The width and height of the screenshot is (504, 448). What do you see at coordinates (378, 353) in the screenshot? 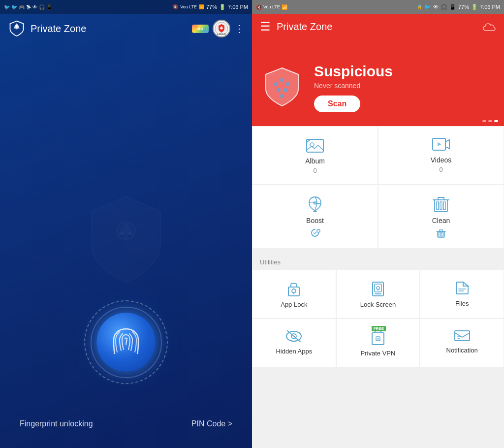
I see `private-vpn-label: Private VPN` at bounding box center [378, 353].